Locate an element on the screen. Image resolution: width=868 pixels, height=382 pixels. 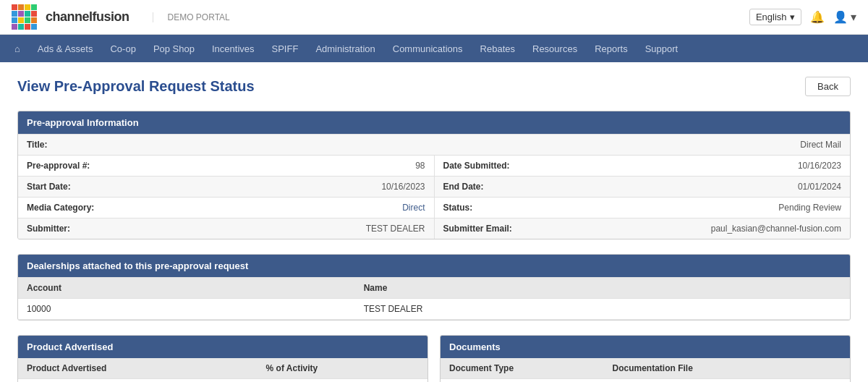
media-status-row: Media Category: Direct Status: Pending R… is located at coordinates (434, 207).